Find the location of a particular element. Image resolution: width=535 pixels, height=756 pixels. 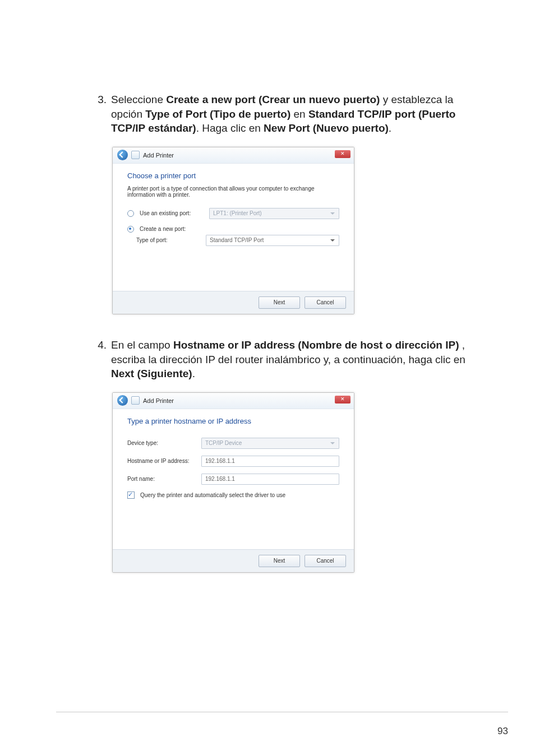

step-3-text: Seleccione Create a new port (Crear un n… is located at coordinates (295, 114).